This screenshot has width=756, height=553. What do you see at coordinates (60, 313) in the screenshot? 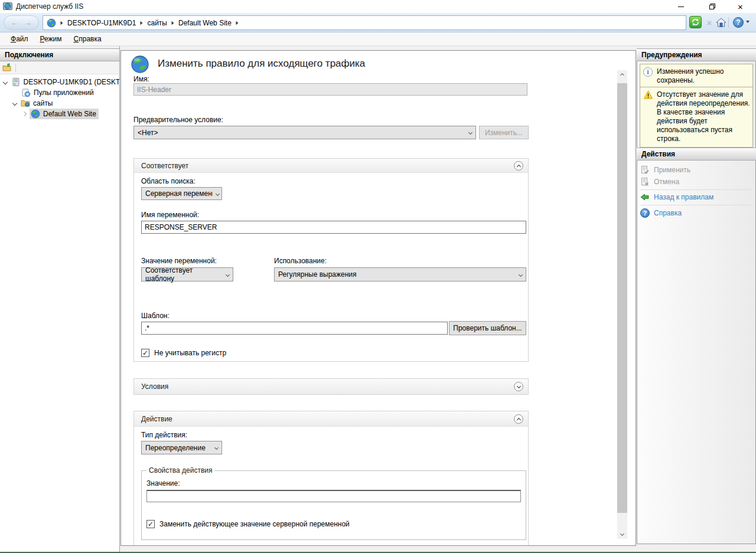
I see `connections-tree: DESKTOP-U1MK9D1 (DESKTOI Пулы приложений…` at bounding box center [60, 313].